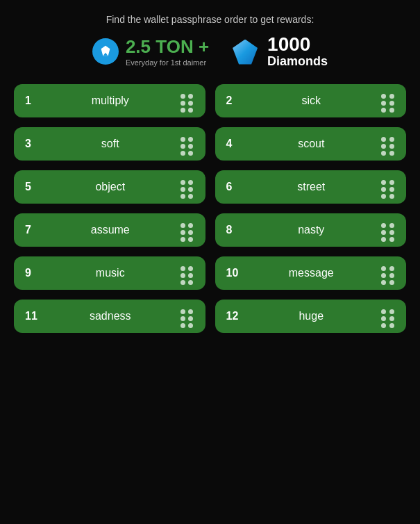  What do you see at coordinates (210, 19) in the screenshot?
I see `page-title: Find the wallet passphrase order to get …` at bounding box center [210, 19].